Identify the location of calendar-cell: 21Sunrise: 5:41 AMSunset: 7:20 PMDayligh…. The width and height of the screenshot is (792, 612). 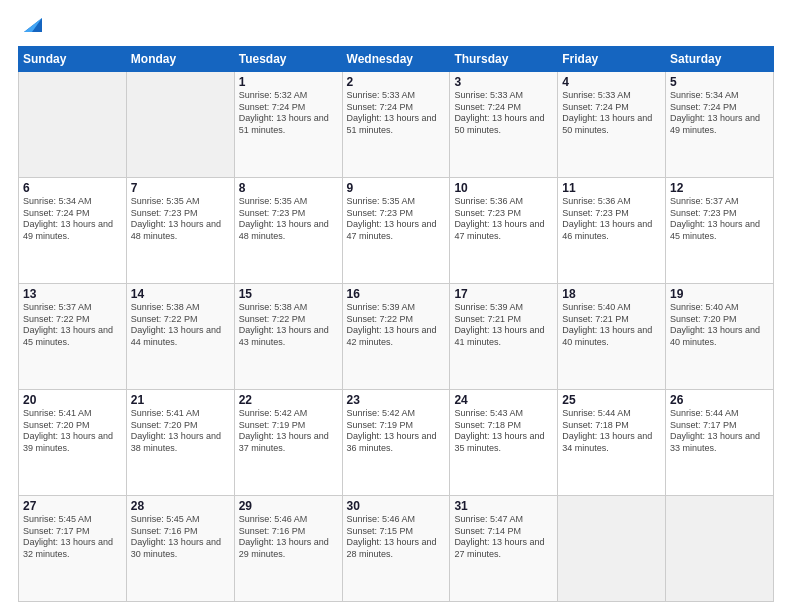
(180, 443).